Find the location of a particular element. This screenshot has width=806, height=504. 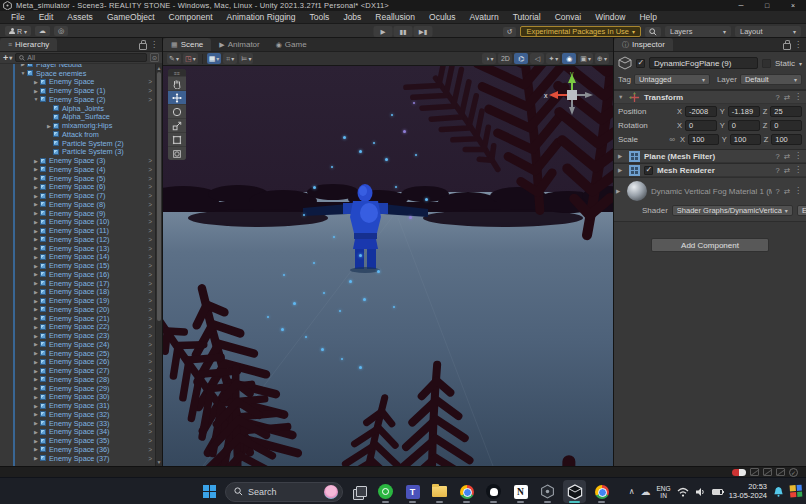

taskbar-search: Search is located at coordinates (284, 492).